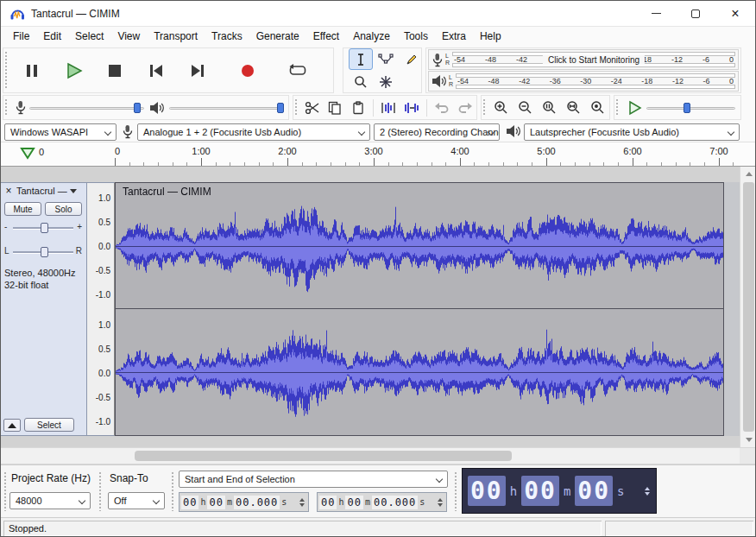  I want to click on playback-meter: LR -54-48-42-36-30-24-18-12-60, so click(583, 81).